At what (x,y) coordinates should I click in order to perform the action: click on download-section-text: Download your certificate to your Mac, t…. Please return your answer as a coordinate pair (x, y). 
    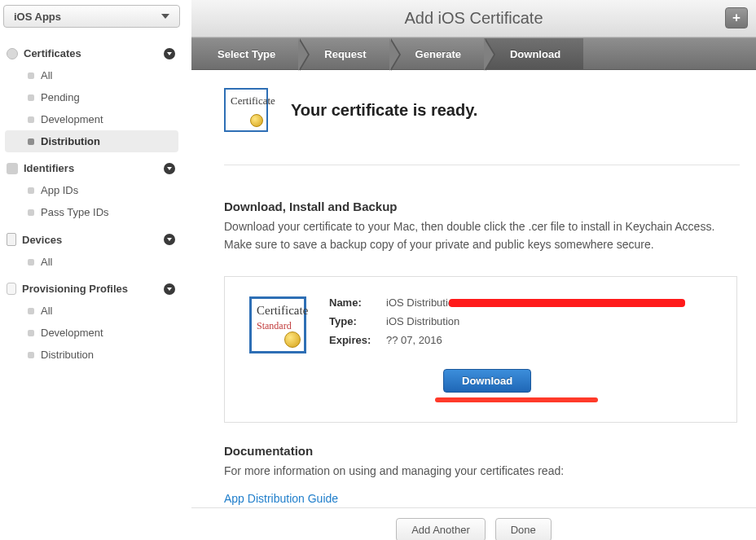
    Looking at the image, I should click on (477, 236).